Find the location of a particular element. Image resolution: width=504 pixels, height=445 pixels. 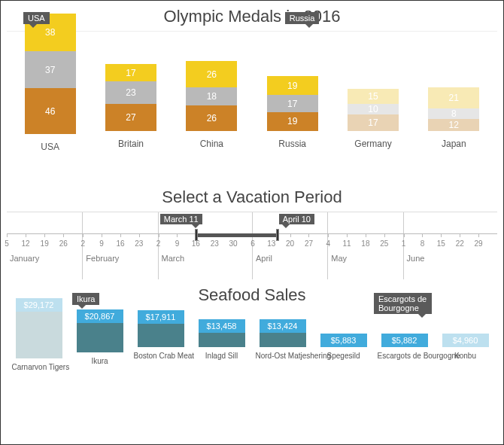

seafood-category-label: Boston Crab Meat is located at coordinates (161, 361).